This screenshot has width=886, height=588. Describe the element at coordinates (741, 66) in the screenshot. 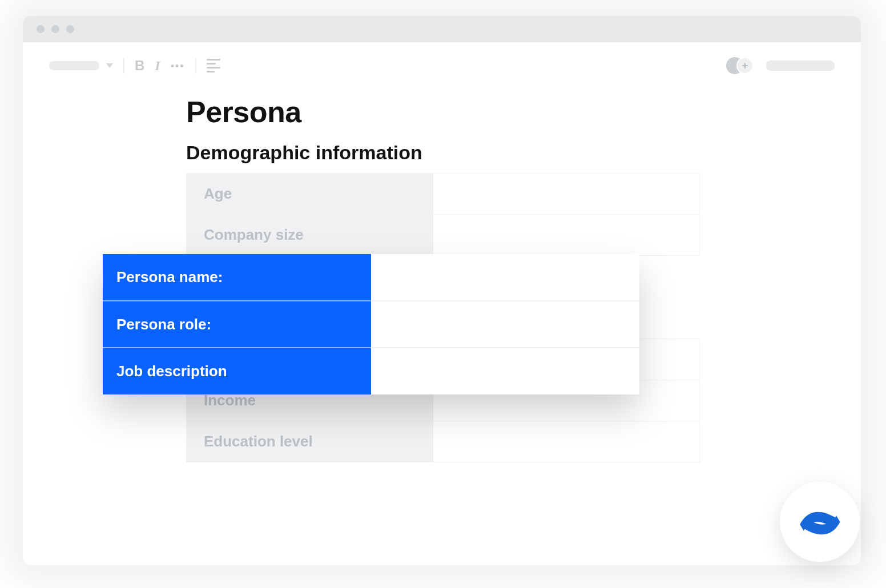

I see `collaborator-avatars: +` at that location.